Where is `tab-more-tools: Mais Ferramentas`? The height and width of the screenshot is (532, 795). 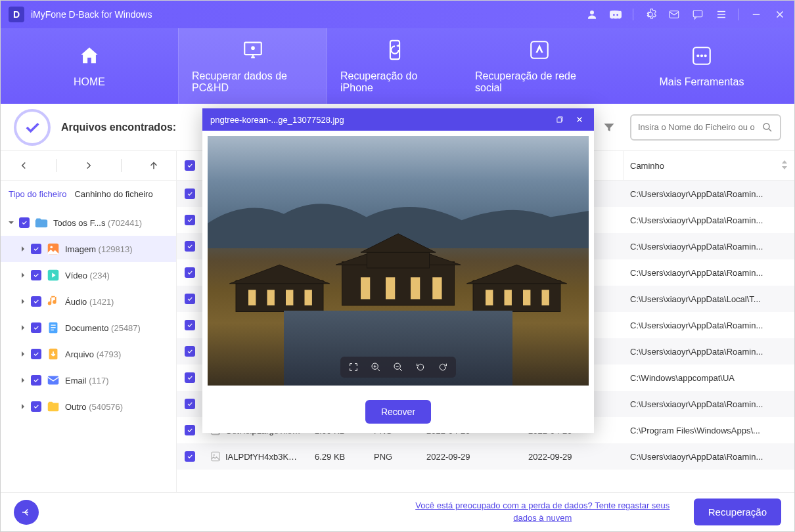 tab-more-tools: Mais Ferramentas is located at coordinates (702, 66).